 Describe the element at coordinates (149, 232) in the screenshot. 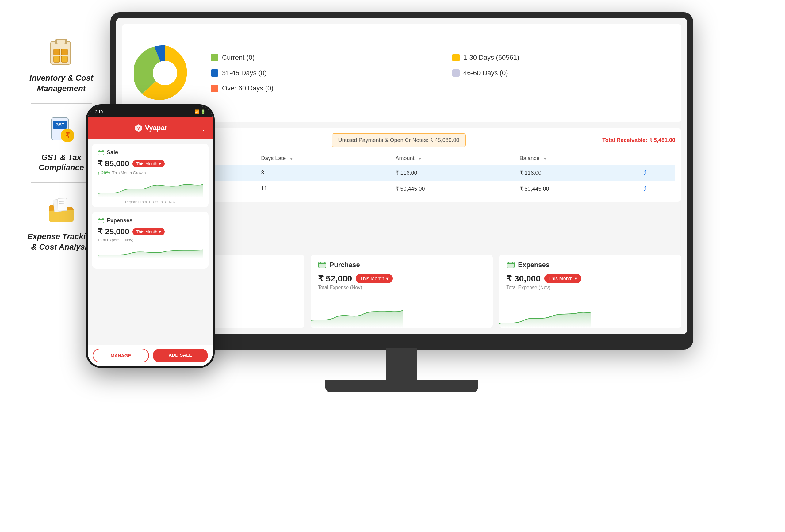

I see `phone-expenses-badge: This Month ▾` at that location.